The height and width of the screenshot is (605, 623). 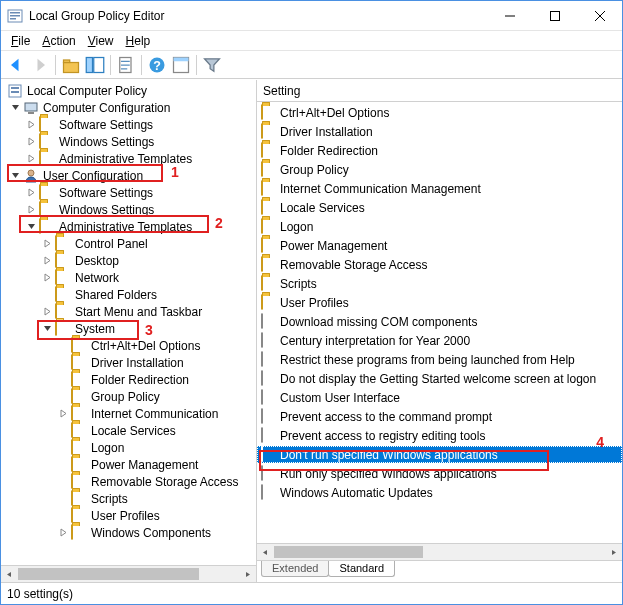 What do you see at coordinates (101, 41) in the screenshot?
I see `menu-view: View` at bounding box center [101, 41].